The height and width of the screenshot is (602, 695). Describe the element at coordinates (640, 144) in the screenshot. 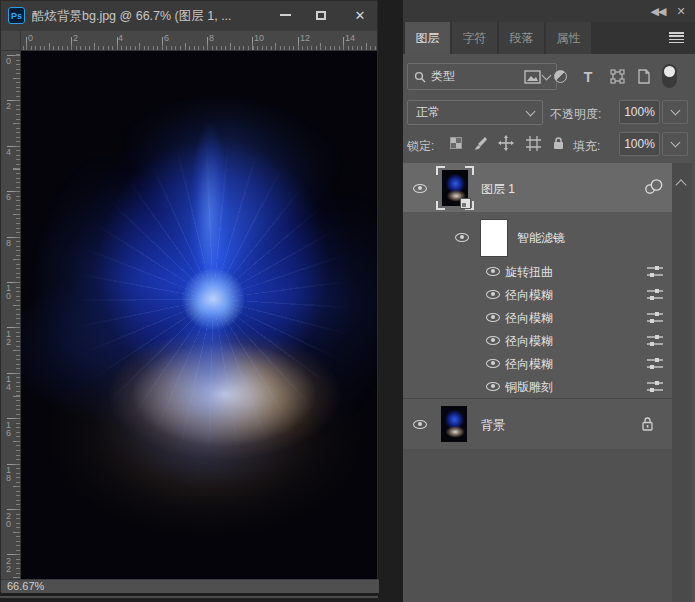

I see `fill-field: 100%` at that location.